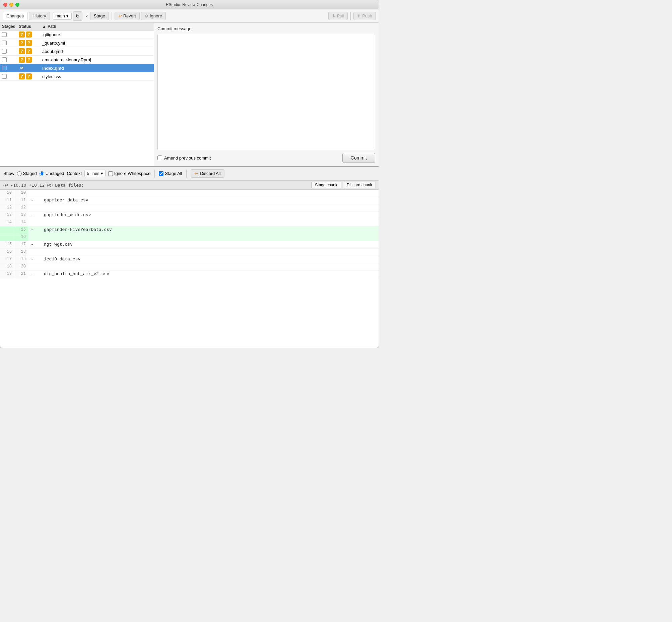  What do you see at coordinates (267, 92) in the screenshot?
I see `commit-message-input` at bounding box center [267, 92].